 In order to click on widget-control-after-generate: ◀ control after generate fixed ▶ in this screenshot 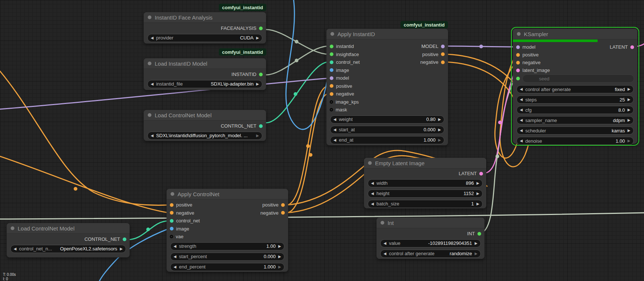, I will do `click(575, 89)`.